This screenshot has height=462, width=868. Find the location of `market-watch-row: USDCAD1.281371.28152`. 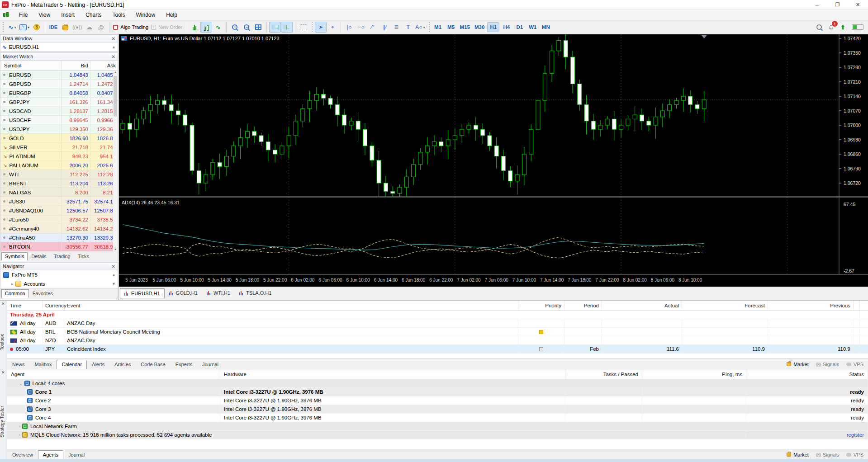

market-watch-row: USDCAD1.281371.28152 is located at coordinates (59, 111).